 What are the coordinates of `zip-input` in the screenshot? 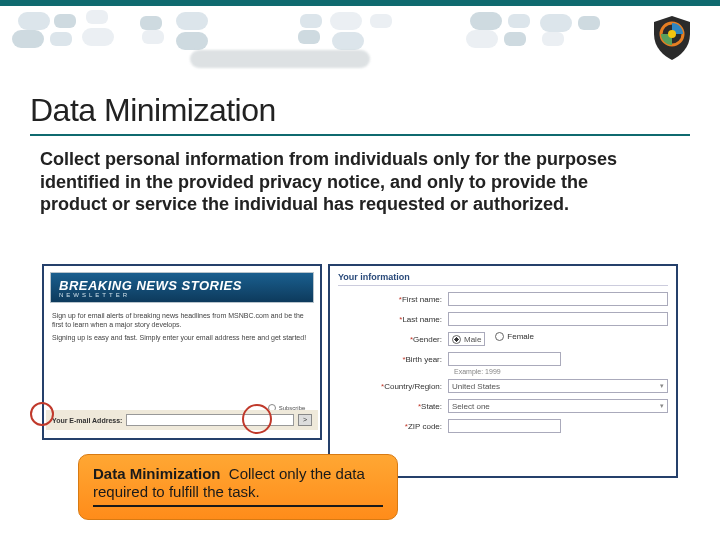 It's located at (504, 426).